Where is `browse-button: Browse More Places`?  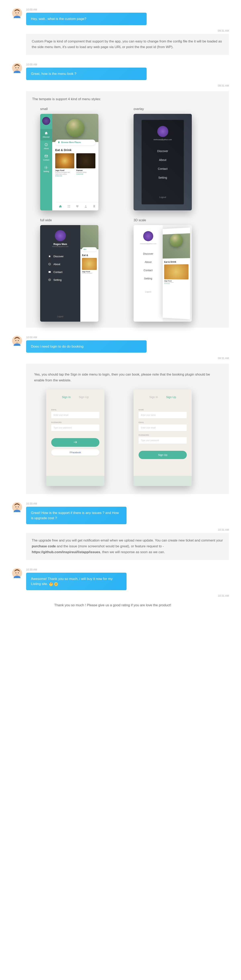
browse-button: Browse More Places is located at coordinates (75, 142).